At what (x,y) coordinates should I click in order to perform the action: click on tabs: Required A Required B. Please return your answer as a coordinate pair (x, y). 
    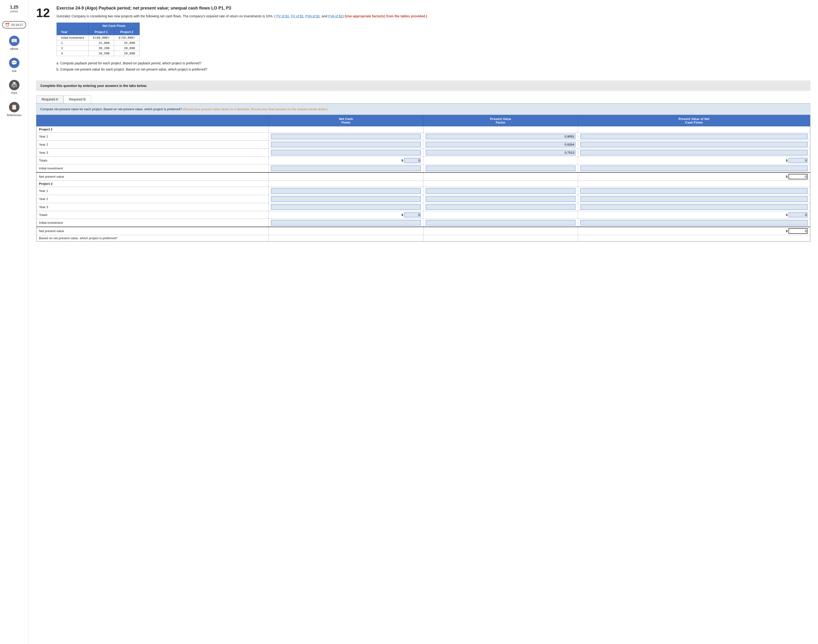
    Looking at the image, I should click on (423, 100).